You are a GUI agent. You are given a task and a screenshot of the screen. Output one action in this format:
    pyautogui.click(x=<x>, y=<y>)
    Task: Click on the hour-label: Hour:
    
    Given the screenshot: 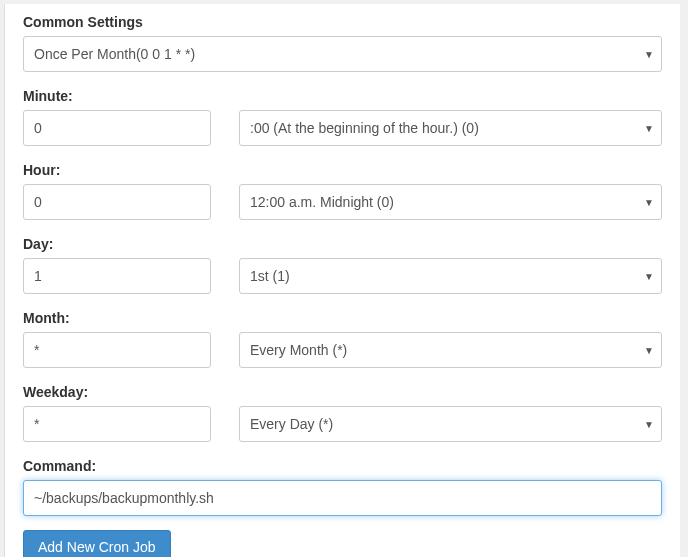 What is the action you would take?
    pyautogui.click(x=342, y=170)
    